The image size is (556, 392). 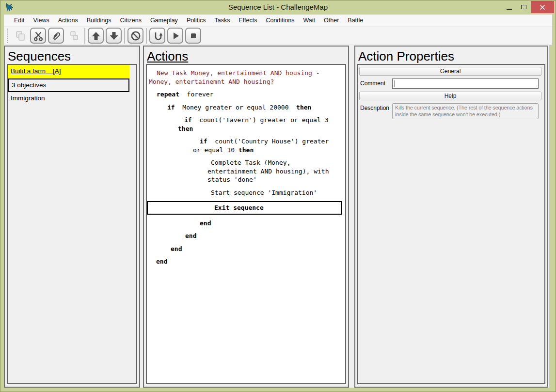 What do you see at coordinates (38, 36) in the screenshot?
I see `cut-button` at bounding box center [38, 36].